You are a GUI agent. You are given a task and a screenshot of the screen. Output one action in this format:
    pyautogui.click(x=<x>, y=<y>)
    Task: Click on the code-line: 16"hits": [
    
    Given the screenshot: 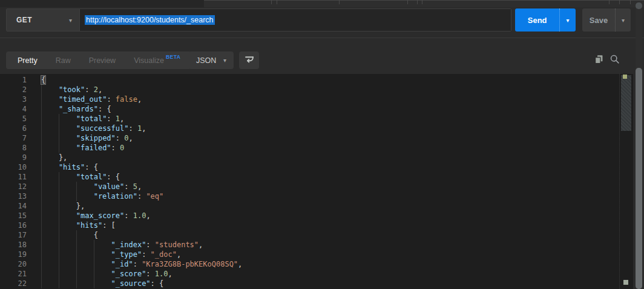 What is the action you would take?
    pyautogui.click(x=317, y=225)
    